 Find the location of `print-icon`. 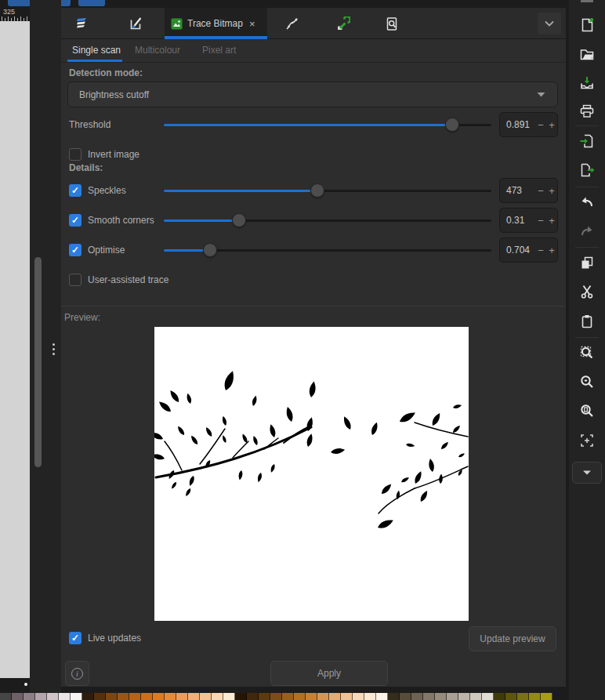

print-icon is located at coordinates (587, 111).